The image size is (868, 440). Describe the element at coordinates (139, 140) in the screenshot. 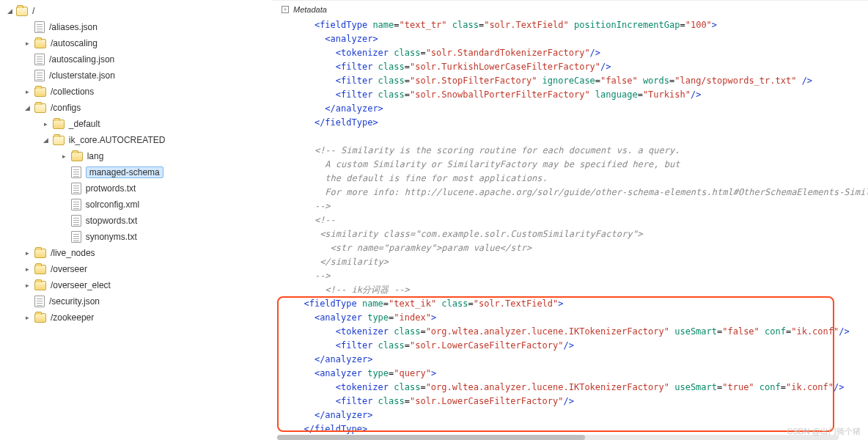

I see `tree-item: ◢ik_core.AUTOCREATED` at that location.